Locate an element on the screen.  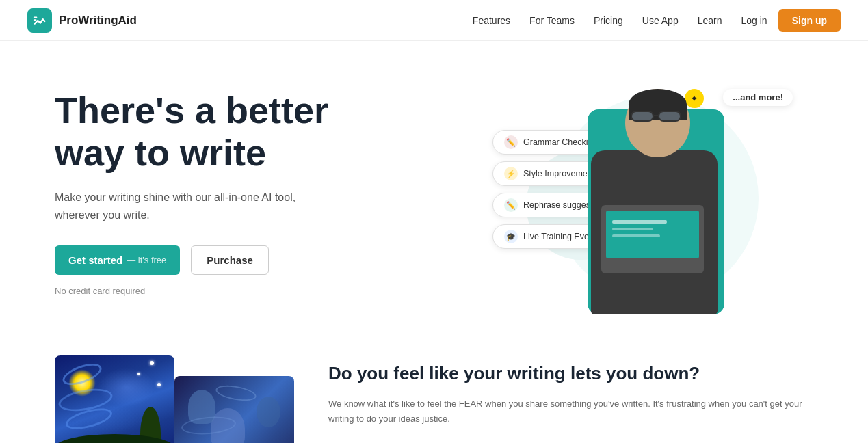
section-two-text: Do you feel like your writing lets you d… is located at coordinates (570, 391).